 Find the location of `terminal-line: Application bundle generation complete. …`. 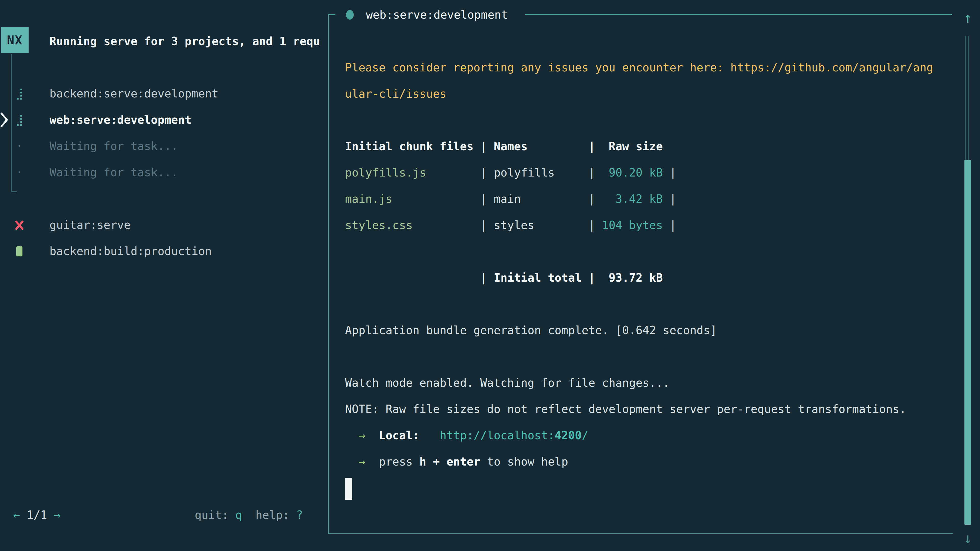

terminal-line: Application bundle generation complete. … is located at coordinates (649, 330).